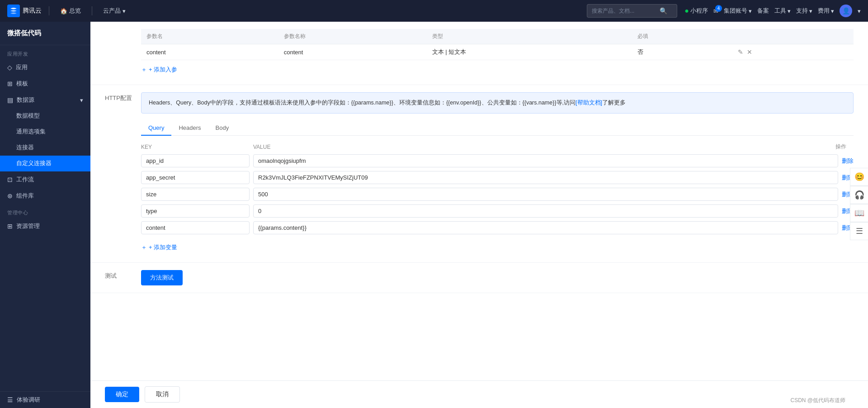 Image resolution: width=868 pixels, height=408 pixels. Describe the element at coordinates (859, 177) in the screenshot. I see `feedback-button: 😊` at that location.